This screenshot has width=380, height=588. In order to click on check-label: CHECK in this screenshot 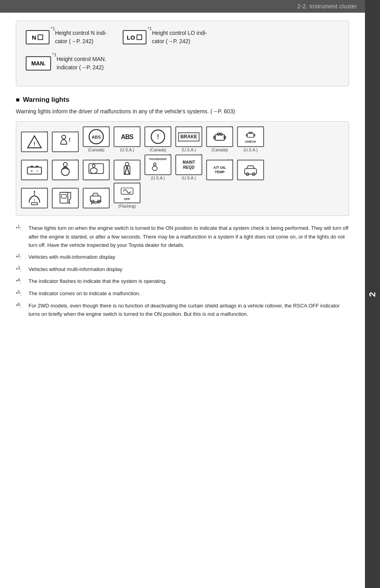, I will do `click(251, 142)`.